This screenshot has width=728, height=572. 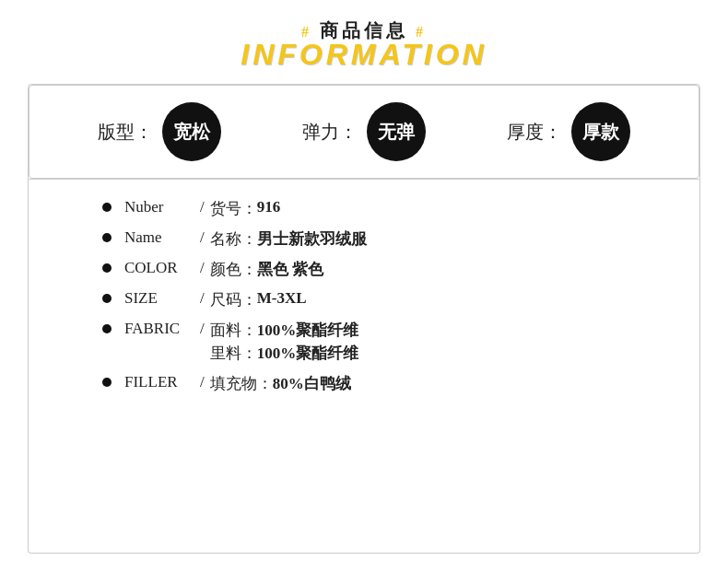 What do you see at coordinates (364, 54) in the screenshot?
I see `header-en-title: INFORMATION` at bounding box center [364, 54].